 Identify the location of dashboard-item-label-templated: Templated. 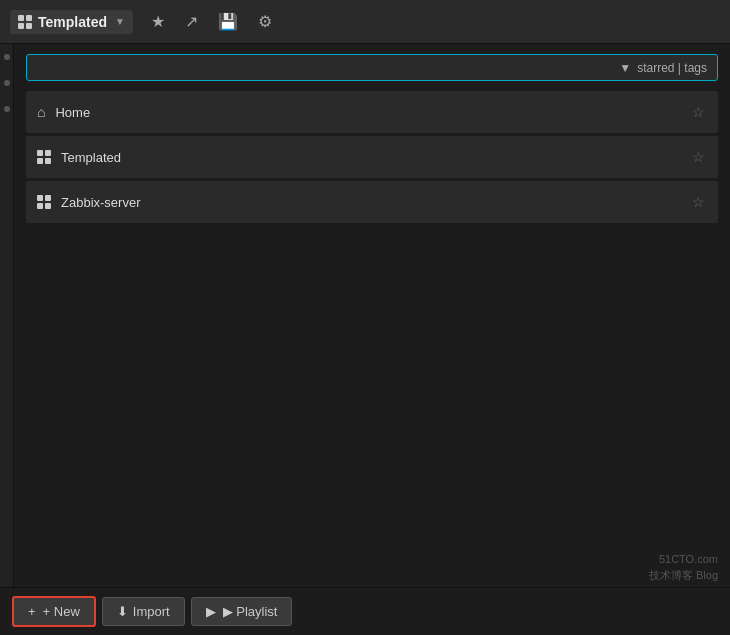
(376, 158).